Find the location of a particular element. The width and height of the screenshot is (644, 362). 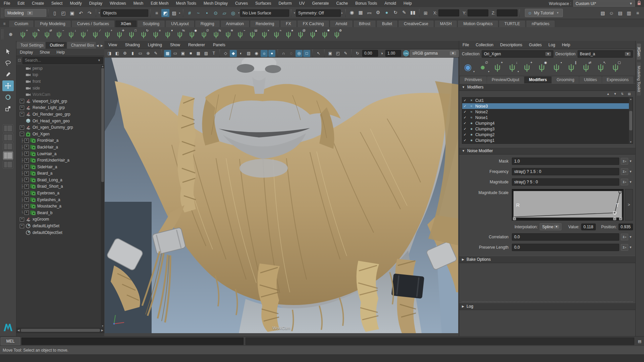

modifier-list-scrollbar: ▲▼ is located at coordinates (631, 121).